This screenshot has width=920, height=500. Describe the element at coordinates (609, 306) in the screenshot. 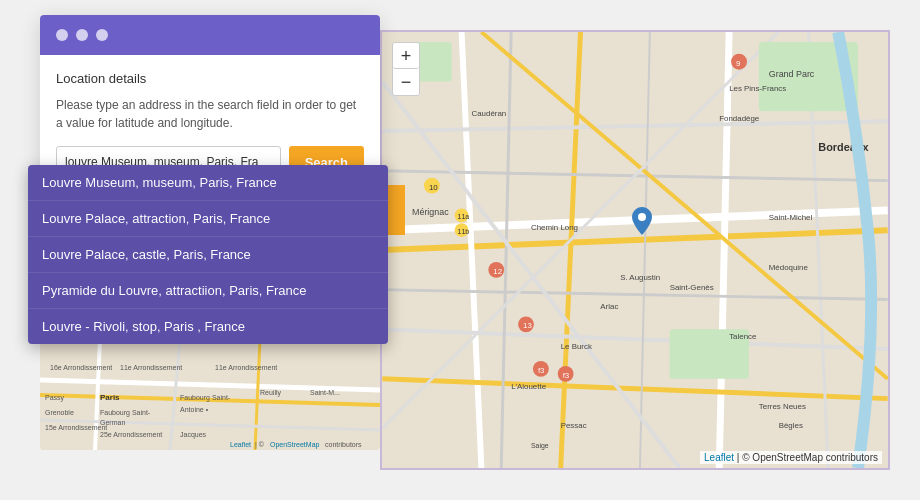

I see `svg-text: Arlac` at that location.